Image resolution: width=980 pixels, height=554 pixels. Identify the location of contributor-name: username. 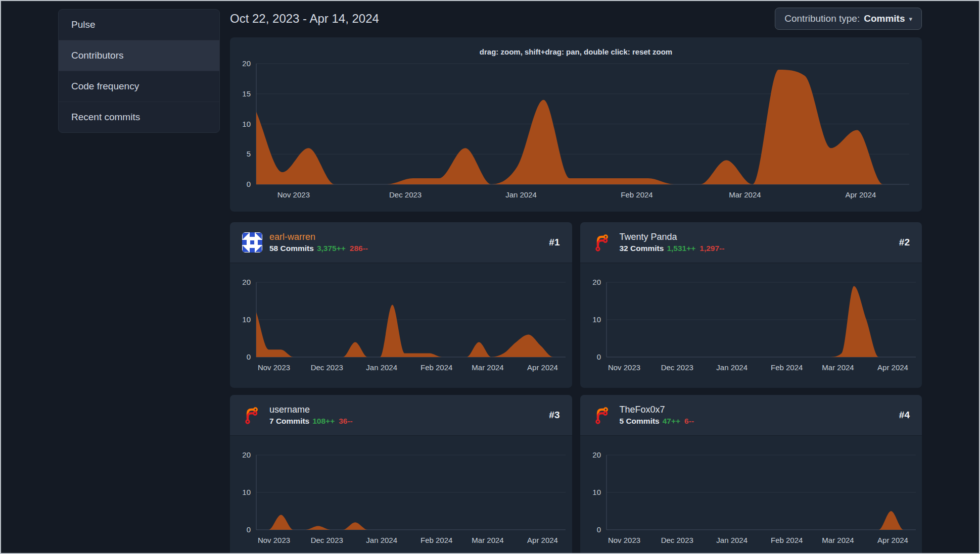
(409, 410).